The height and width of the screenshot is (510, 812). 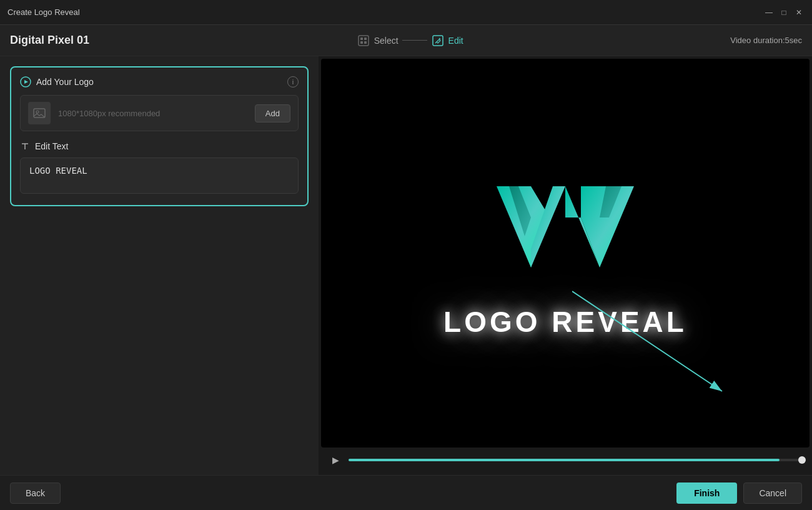 I want to click on play-icon: ▶, so click(x=336, y=460).